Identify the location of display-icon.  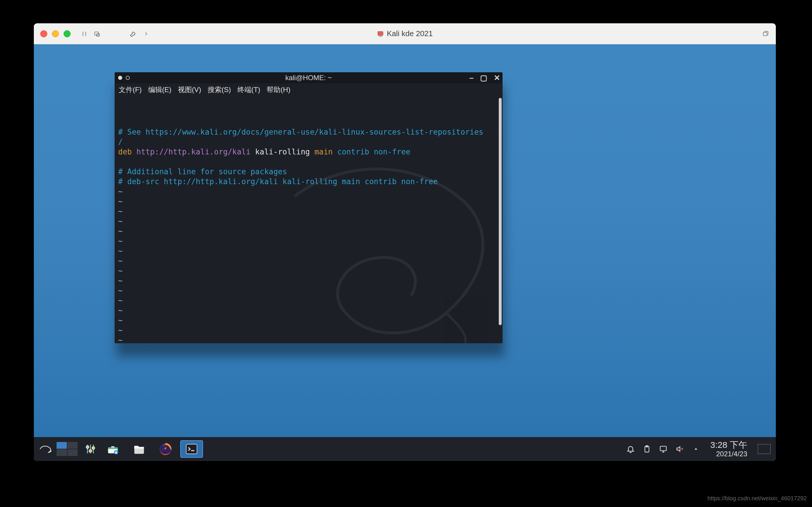
(663, 449).